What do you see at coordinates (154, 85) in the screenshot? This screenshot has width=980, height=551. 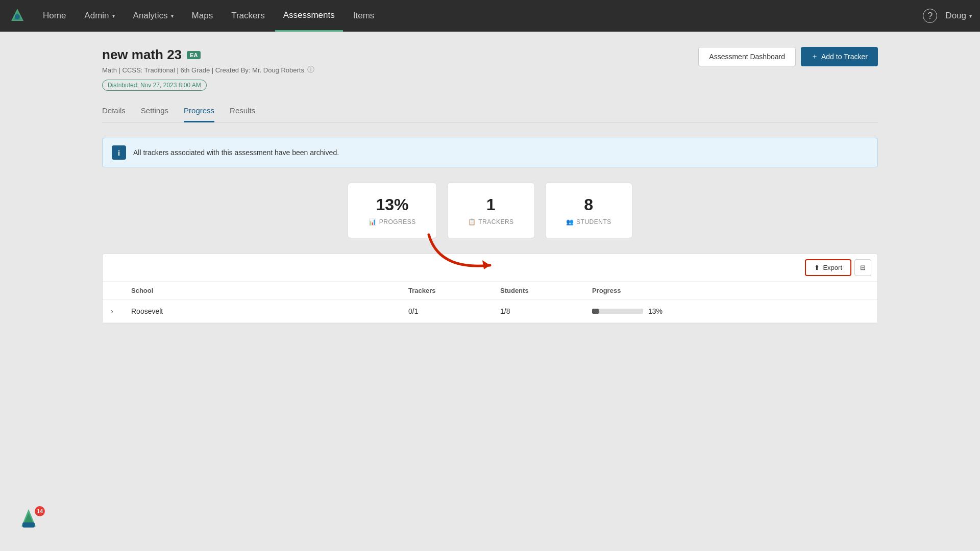 I see `distributed-badge: Distributed: Nov 27, 2023 8:00 AM` at bounding box center [154, 85].